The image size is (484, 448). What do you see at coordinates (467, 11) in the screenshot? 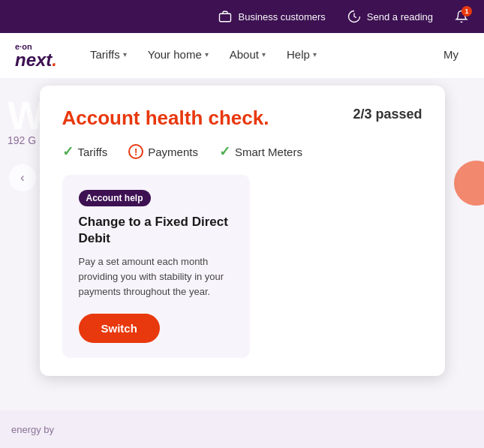
I see `notification-badge: 1` at bounding box center [467, 11].